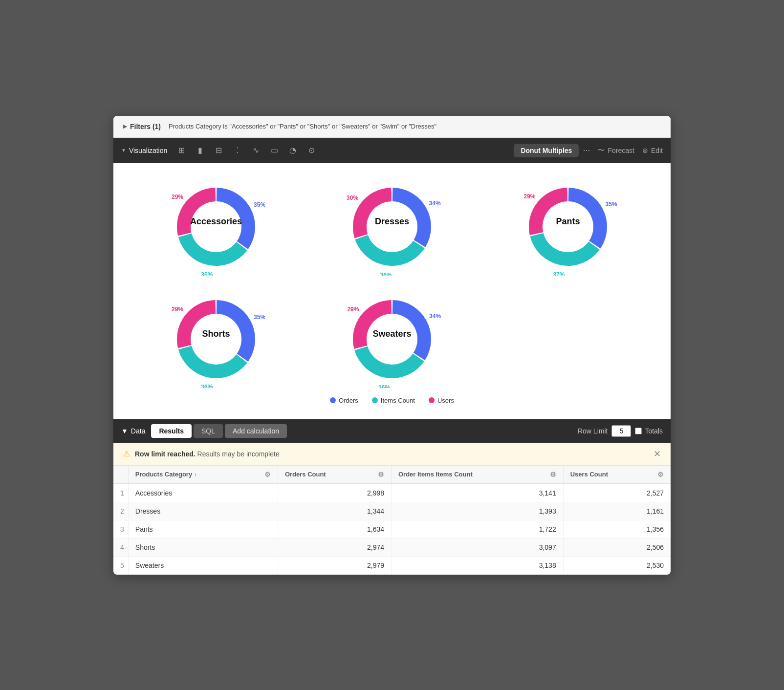 The height and width of the screenshot is (690, 784). What do you see at coordinates (620, 431) in the screenshot?
I see `row-limit-section: Row Limit Totals` at bounding box center [620, 431].